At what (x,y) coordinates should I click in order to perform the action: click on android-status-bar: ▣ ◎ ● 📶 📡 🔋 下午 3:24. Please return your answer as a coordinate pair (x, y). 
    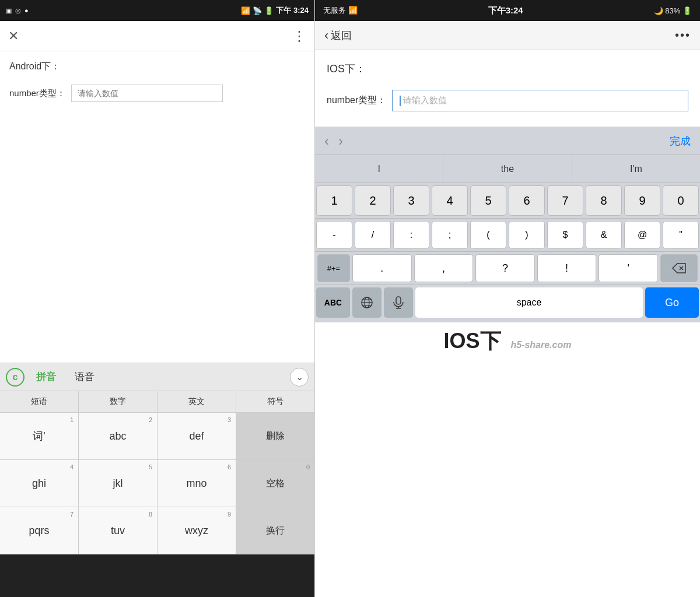
    Looking at the image, I should click on (158, 10).